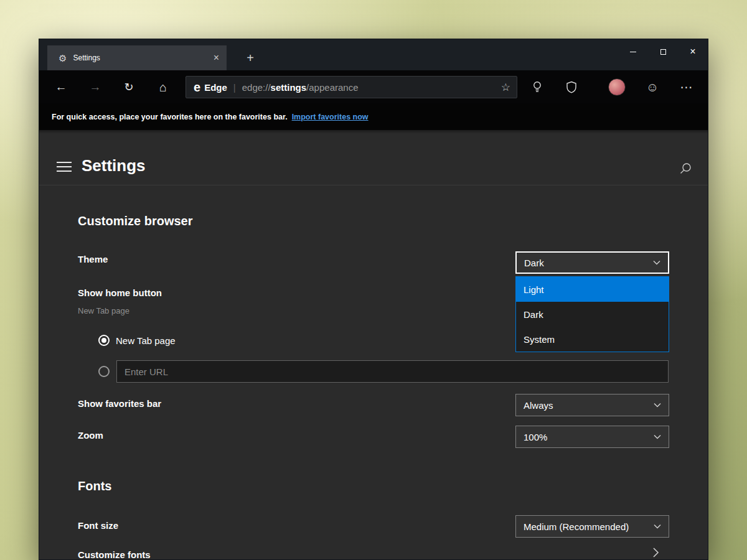 This screenshot has height=560, width=747. I want to click on zoom-value: 100%, so click(535, 437).